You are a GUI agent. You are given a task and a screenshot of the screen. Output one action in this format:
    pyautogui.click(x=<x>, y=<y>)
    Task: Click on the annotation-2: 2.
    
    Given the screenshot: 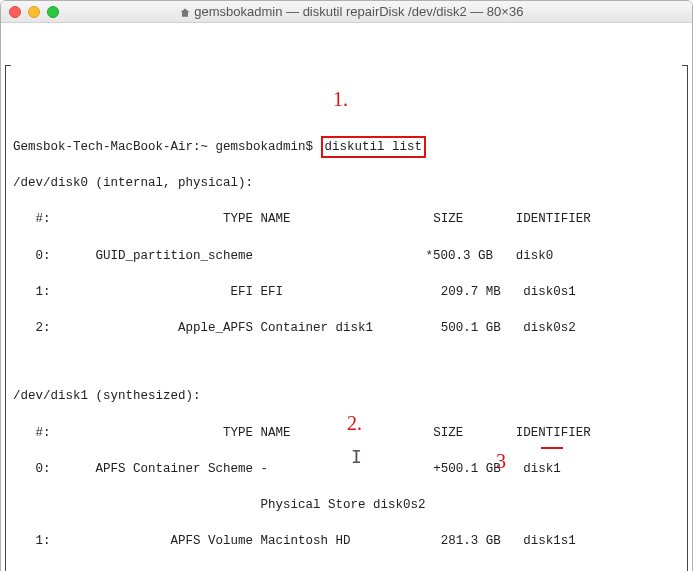 What is the action you would take?
    pyautogui.click(x=354, y=424)
    